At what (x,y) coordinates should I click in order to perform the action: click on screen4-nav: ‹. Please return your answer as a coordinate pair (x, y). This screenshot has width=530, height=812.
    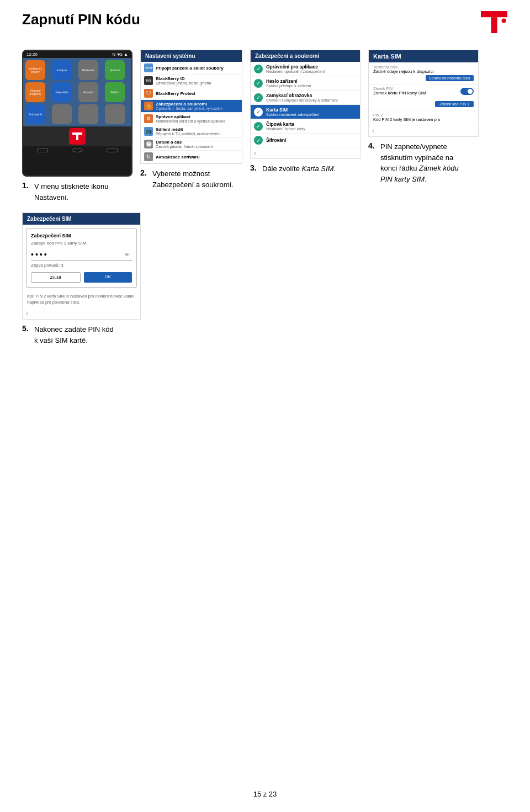
    Looking at the image, I should click on (423, 131).